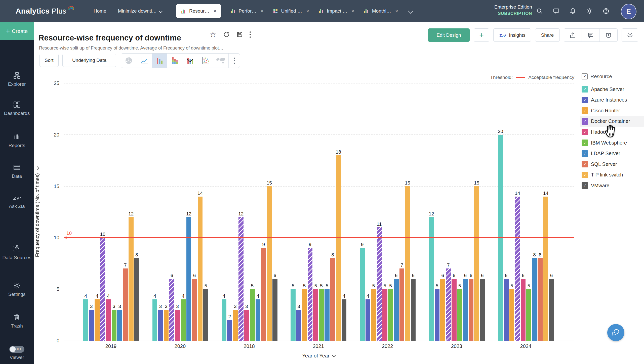  I want to click on settings-gear-icon, so click(589, 11).